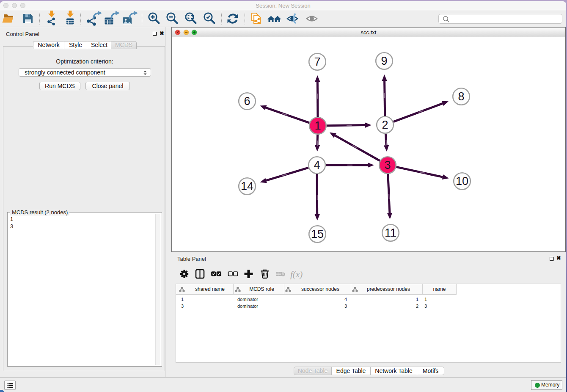 The height and width of the screenshot is (392, 567). Describe the element at coordinates (317, 165) in the screenshot. I see `svg-text: 4` at that location.